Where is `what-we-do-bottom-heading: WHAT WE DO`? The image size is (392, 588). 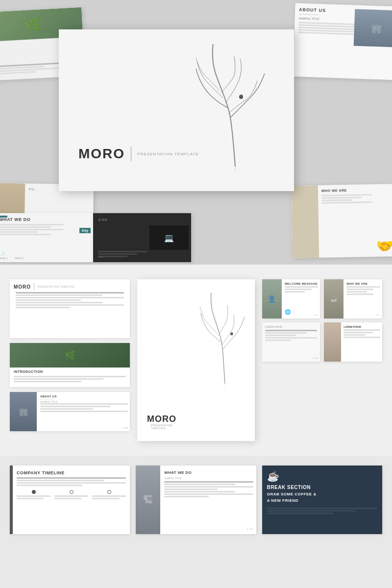
what-we-do-bottom-heading: WHAT WE DO is located at coordinates (209, 472).